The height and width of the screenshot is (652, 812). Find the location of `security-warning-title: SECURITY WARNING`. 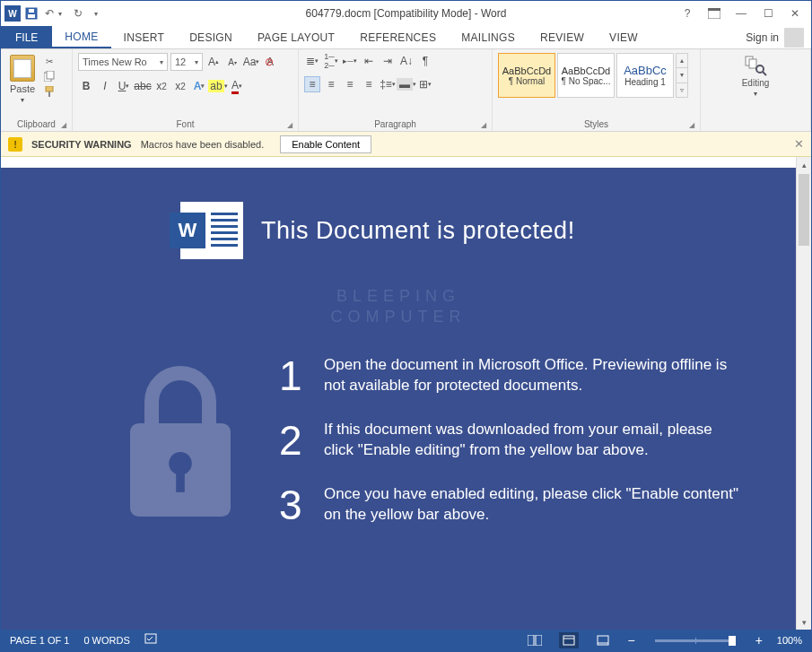

security-warning-title: SECURITY WARNING is located at coordinates (82, 144).